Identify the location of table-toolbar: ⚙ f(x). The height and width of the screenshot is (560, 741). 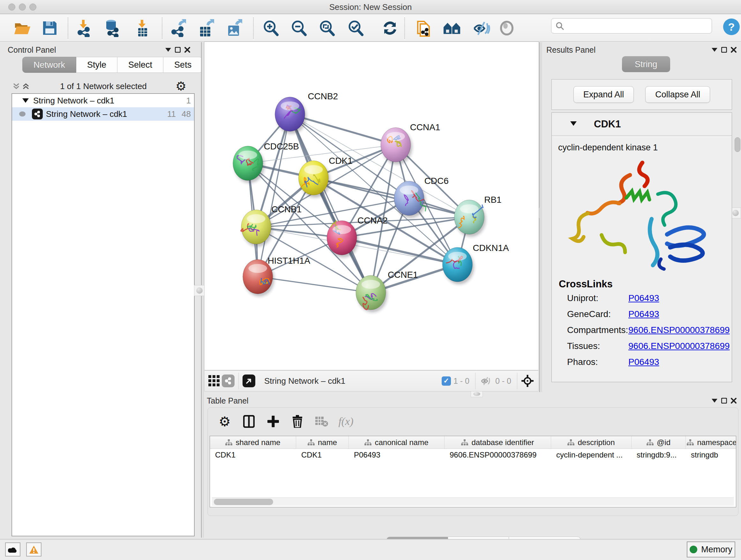
(473, 422).